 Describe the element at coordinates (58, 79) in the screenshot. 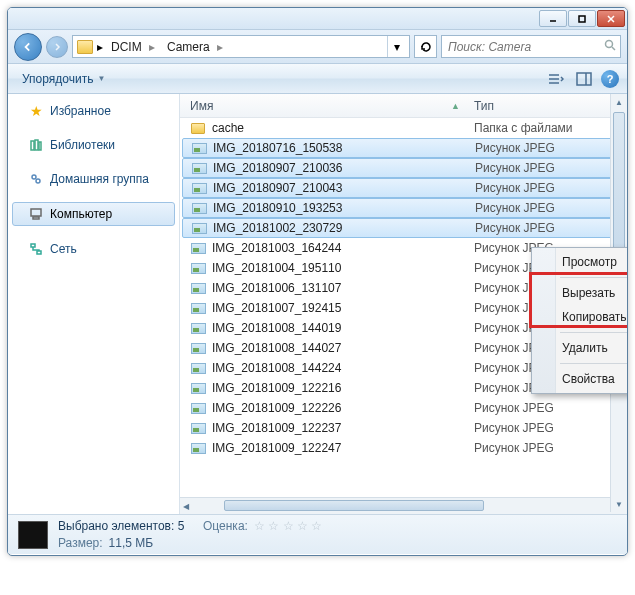

I see `organize-label: Упорядочить` at that location.